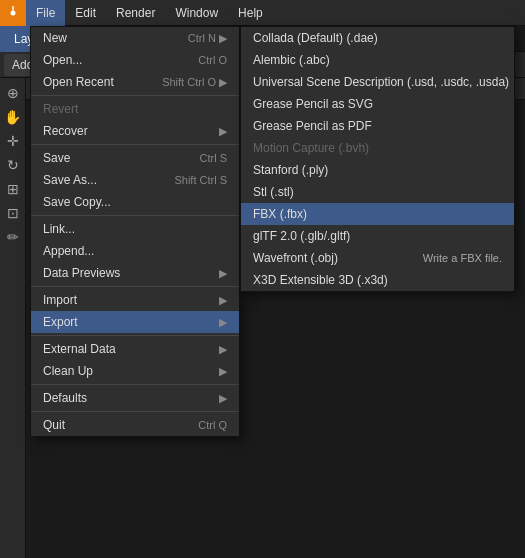 This screenshot has height=558, width=525. I want to click on file-menu-save-as-label: Save As..., so click(70, 180).